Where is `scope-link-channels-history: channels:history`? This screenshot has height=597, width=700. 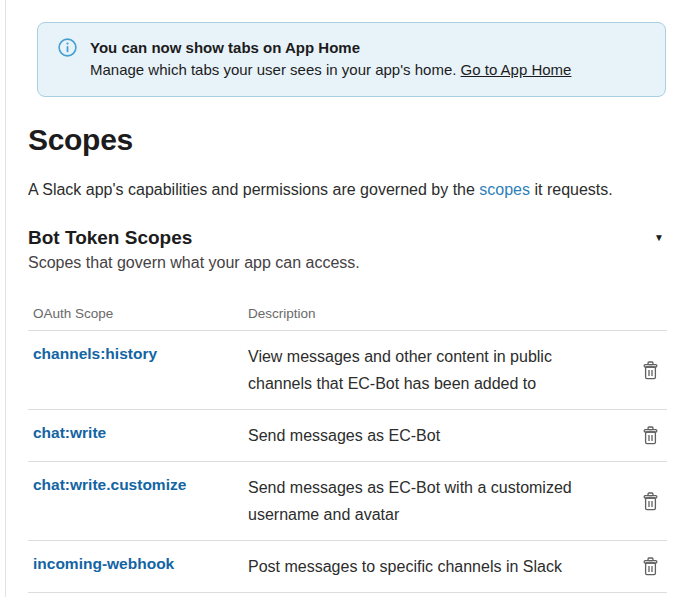 scope-link-channels-history: channels:history is located at coordinates (95, 354).